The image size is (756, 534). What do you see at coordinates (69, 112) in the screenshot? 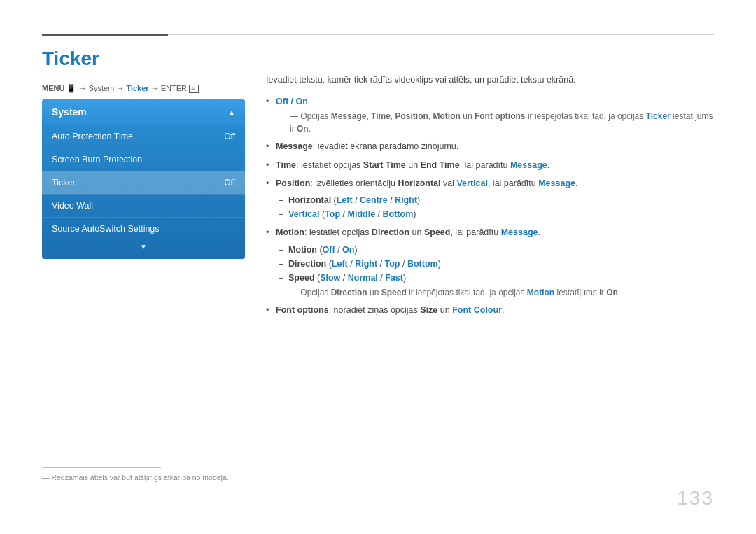
I see `sidebar-title: System` at bounding box center [69, 112].